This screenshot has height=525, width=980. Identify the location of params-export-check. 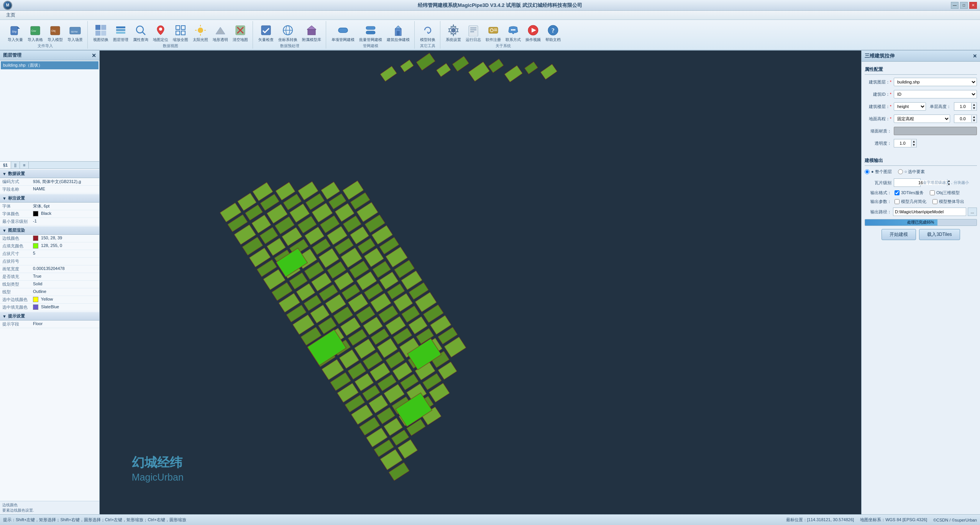
(935, 201).